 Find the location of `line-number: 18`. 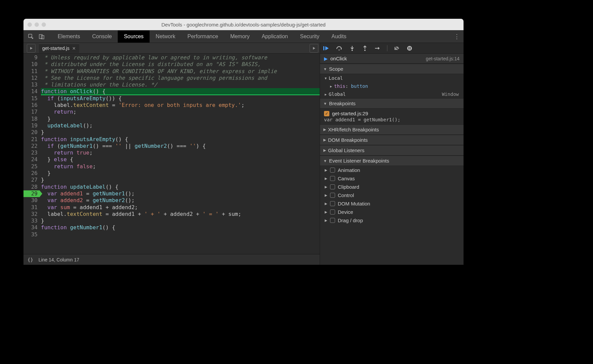

line-number: 18 is located at coordinates (31, 119).